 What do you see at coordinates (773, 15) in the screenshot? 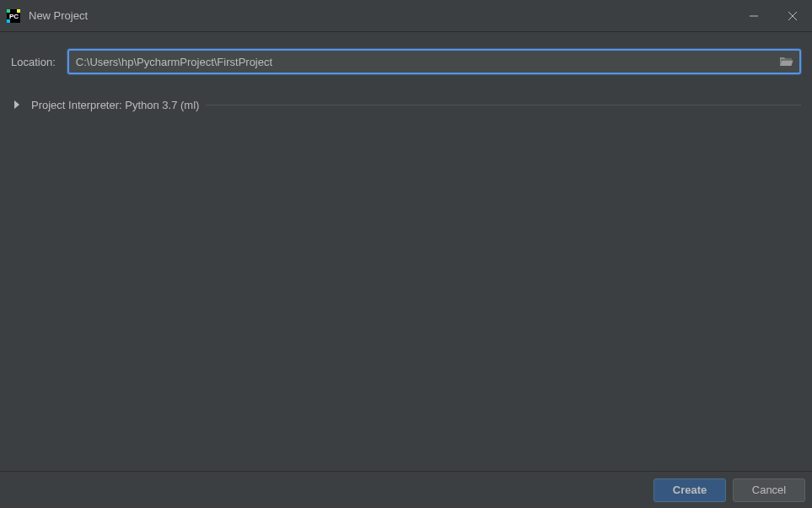
I see `window-controls` at bounding box center [773, 15].